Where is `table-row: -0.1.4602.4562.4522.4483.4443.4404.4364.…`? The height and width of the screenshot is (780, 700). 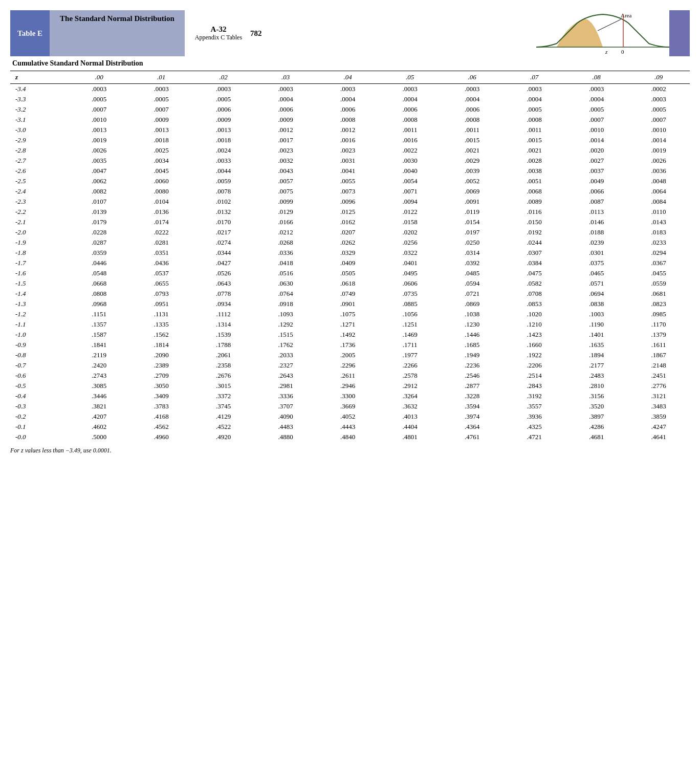 table-row: -0.1.4602.4562.4522.4483.4443.4404.4364.… is located at coordinates (350, 427).